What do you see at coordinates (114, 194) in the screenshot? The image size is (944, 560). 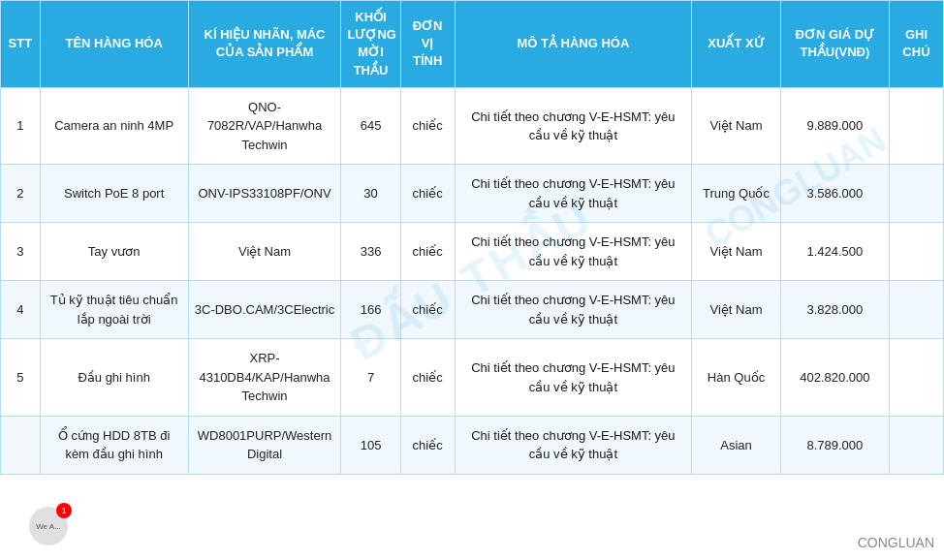 I see `cell-ten: Switch PoE 8 port` at bounding box center [114, 194].